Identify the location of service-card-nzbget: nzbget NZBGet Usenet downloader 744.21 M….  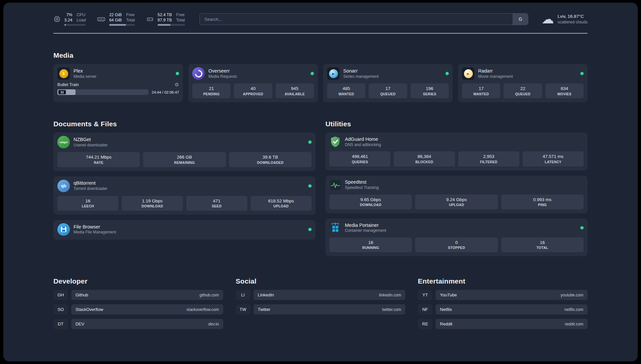
(185, 152).